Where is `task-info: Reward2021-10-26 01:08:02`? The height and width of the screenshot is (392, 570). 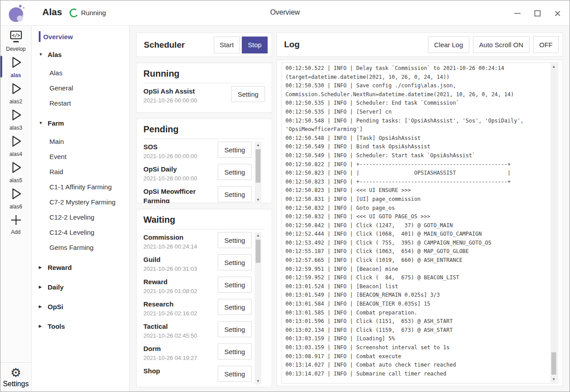
task-info: Reward2021-10-26 01:08:02 is located at coordinates (181, 286).